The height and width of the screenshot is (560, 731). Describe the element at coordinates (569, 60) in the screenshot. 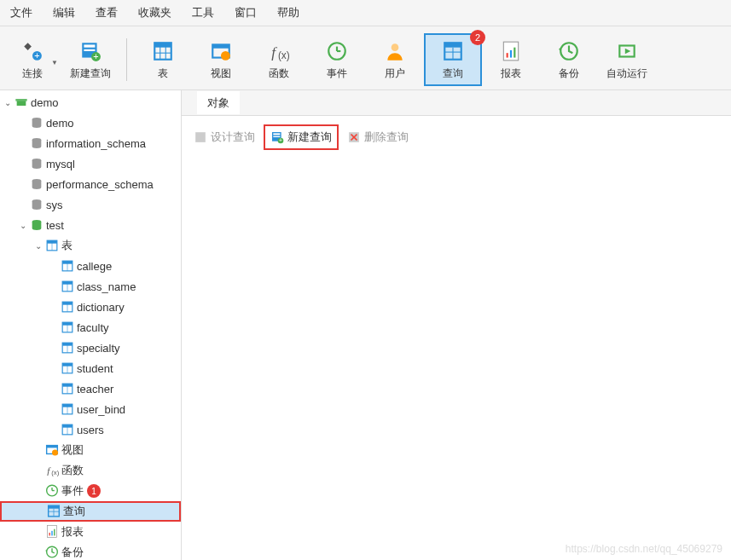

I see `toolbar-backup-button: 备份` at that location.